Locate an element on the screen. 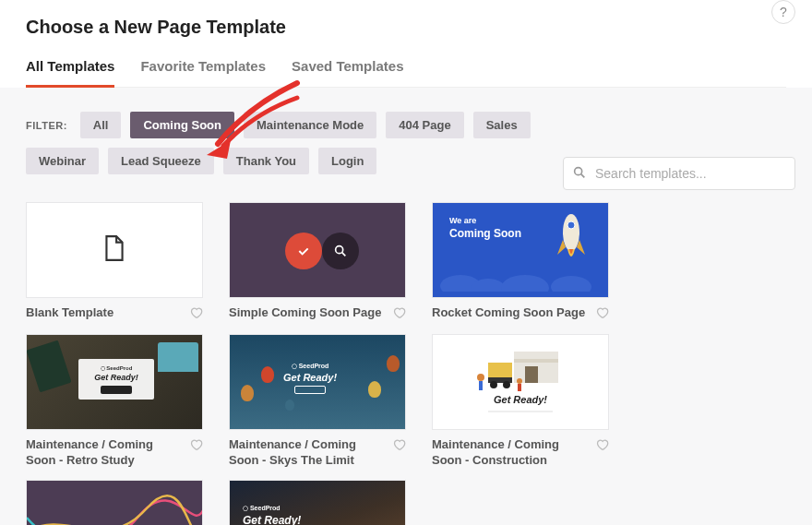  template-card-rocket: We are Coming Soon Rocket Coming Soon Pa… is located at coordinates (520, 262).